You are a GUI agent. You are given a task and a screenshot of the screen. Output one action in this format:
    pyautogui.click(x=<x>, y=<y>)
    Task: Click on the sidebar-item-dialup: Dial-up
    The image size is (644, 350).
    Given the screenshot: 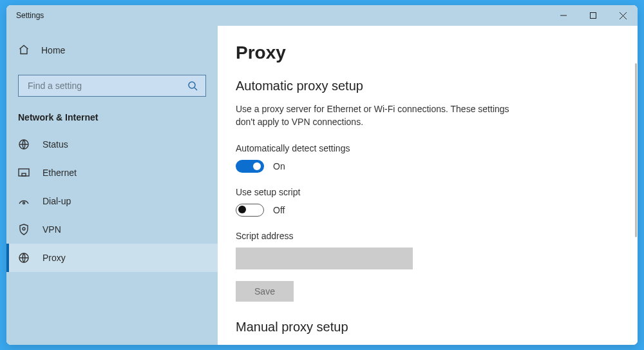 What is the action you would take?
    pyautogui.click(x=112, y=201)
    